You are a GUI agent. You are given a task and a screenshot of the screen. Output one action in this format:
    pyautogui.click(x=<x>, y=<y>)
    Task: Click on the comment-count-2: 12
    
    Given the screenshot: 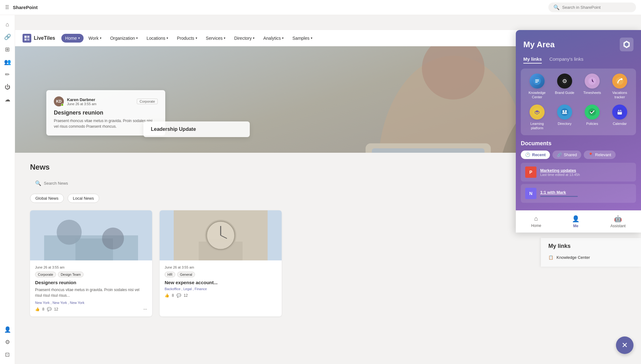 What is the action you would take?
    pyautogui.click(x=186, y=295)
    